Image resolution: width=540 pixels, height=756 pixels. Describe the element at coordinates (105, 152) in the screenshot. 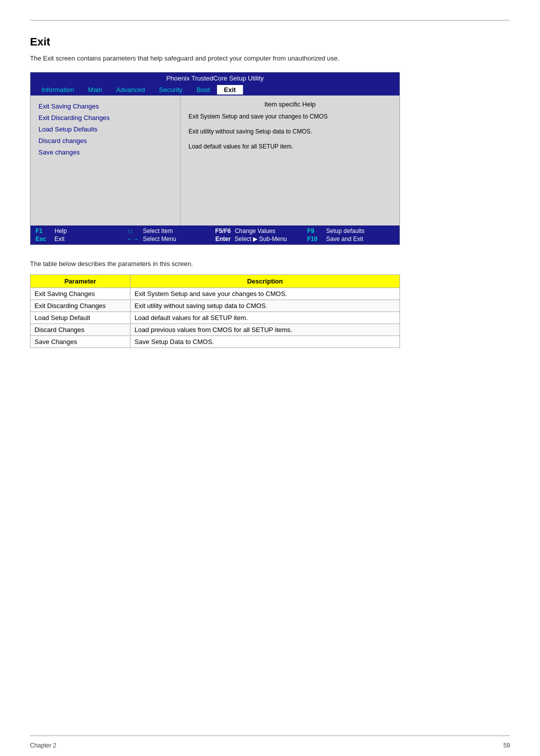

I see `menu-save-changes: Save changes` at that location.